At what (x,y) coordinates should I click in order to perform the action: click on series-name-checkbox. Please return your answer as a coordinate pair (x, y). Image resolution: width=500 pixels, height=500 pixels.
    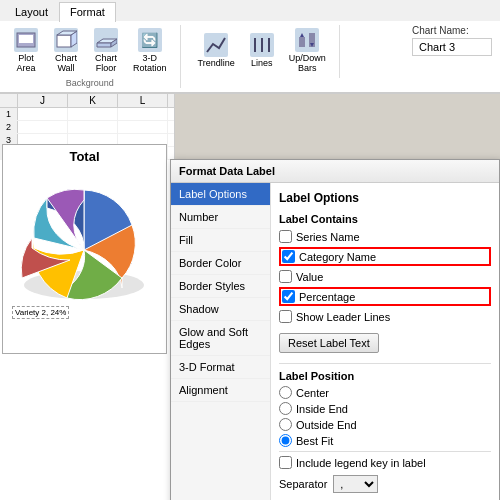
    Looking at the image, I should click on (286, 236).